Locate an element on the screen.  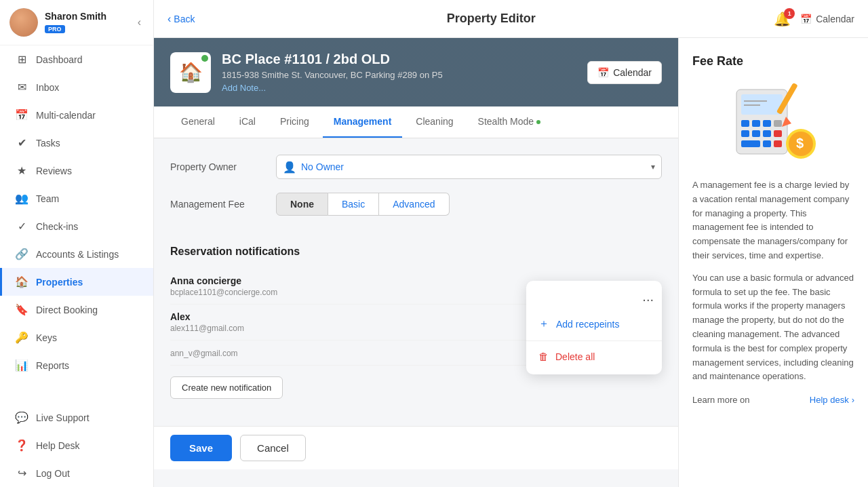
reports-icon: 📊 is located at coordinates (22, 365).